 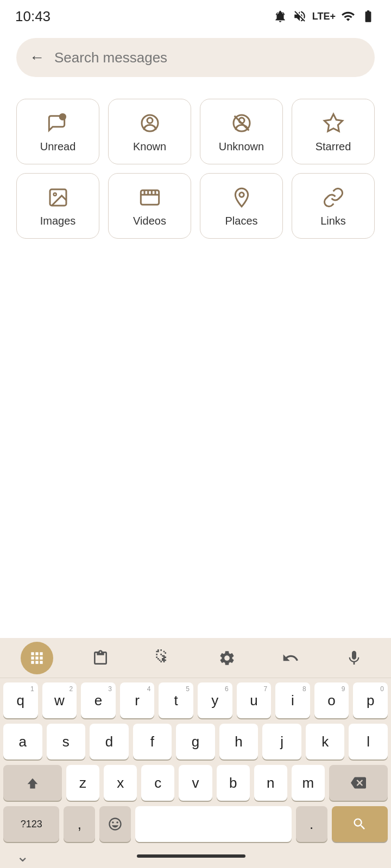 What do you see at coordinates (37, 58) in the screenshot?
I see `back-button: ←` at bounding box center [37, 58].